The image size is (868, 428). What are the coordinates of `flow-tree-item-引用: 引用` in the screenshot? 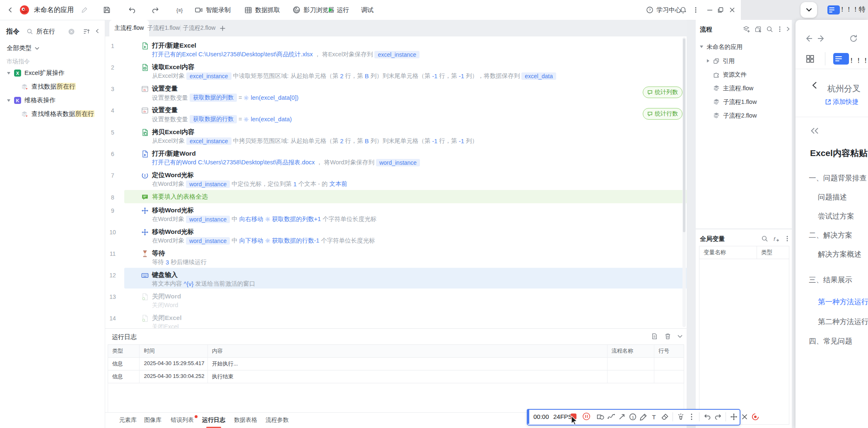 It's located at (721, 61).